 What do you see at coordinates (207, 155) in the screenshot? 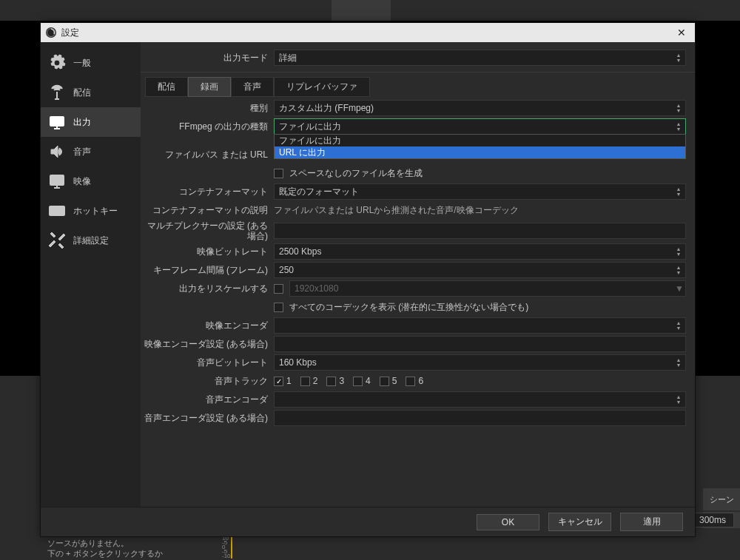
I see `filepath-label: ファイルパス または URL` at bounding box center [207, 155].